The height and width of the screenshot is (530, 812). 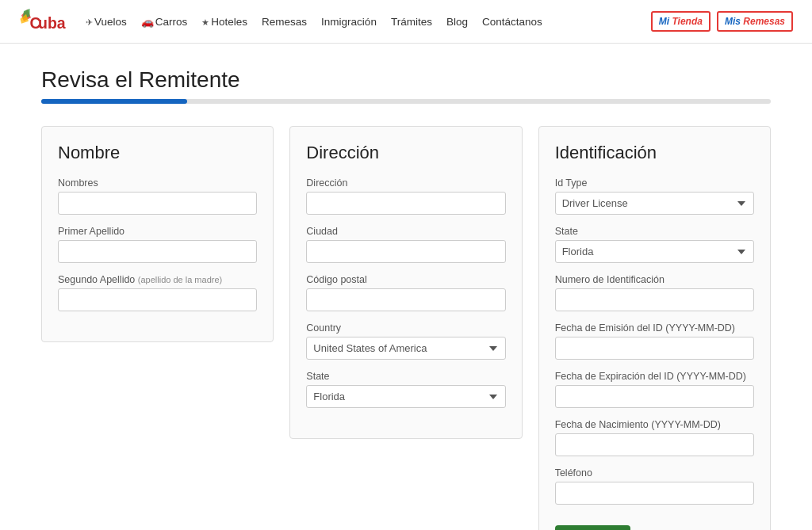 What do you see at coordinates (406, 153) in the screenshot?
I see `direccion-card-title: Dirección` at bounding box center [406, 153].